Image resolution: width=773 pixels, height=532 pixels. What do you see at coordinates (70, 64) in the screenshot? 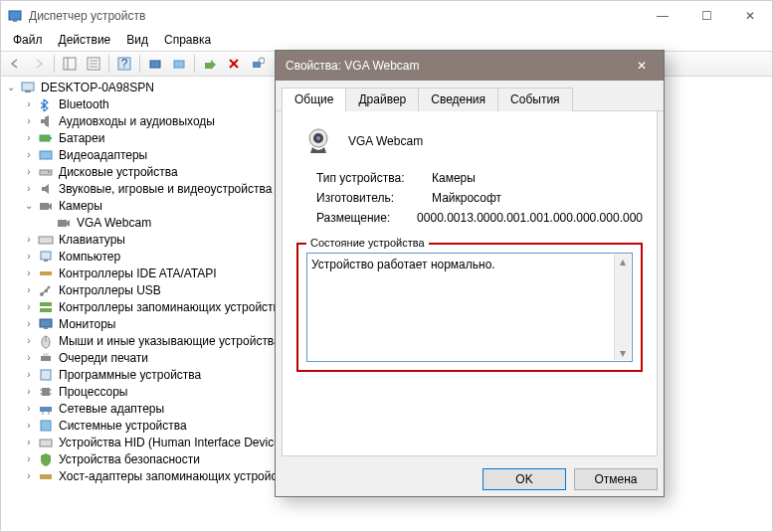
I see `show-hide-tree-button` at bounding box center [70, 64].